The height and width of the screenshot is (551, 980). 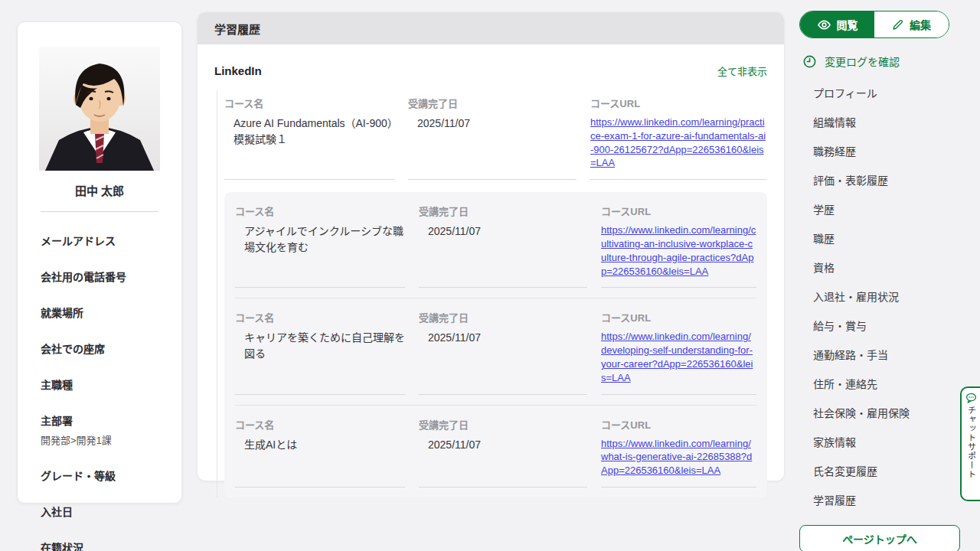 What do you see at coordinates (911, 24) in the screenshot?
I see `edit-mode-button: 編集` at bounding box center [911, 24].